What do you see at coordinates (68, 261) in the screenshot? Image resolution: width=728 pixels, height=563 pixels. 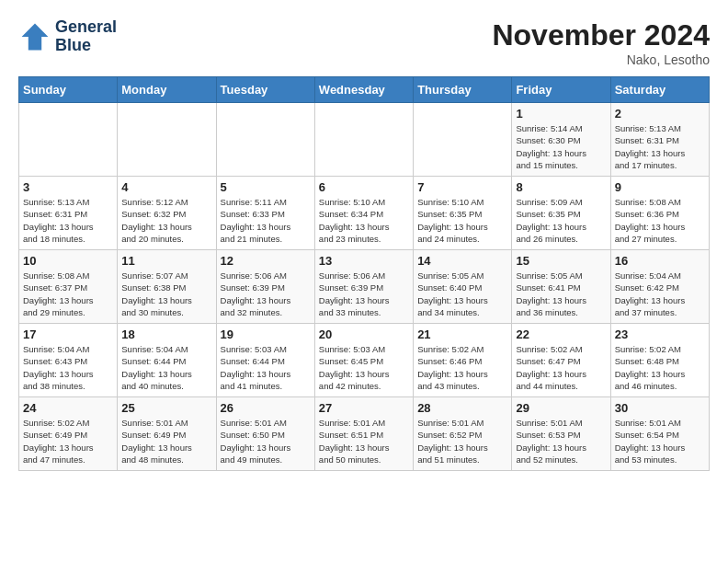 I see `day-number: 10` at bounding box center [68, 261].